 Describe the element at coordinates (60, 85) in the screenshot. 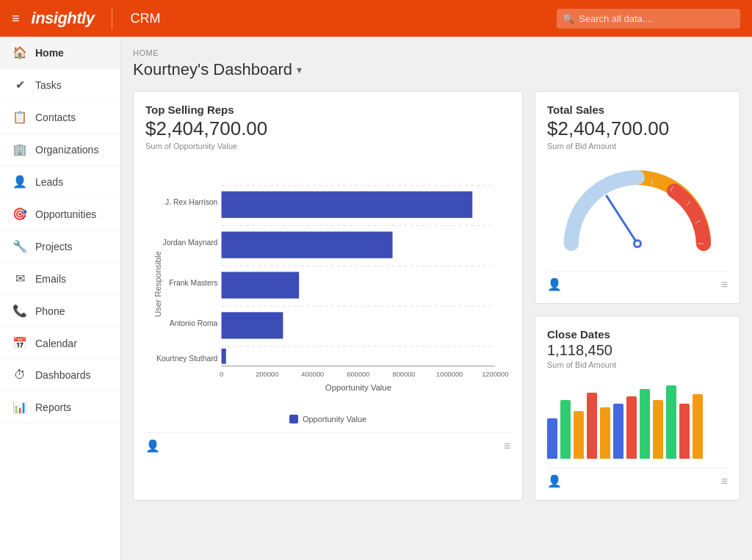

I see `sidebar-item-tasks: ✔ Tasks` at that location.